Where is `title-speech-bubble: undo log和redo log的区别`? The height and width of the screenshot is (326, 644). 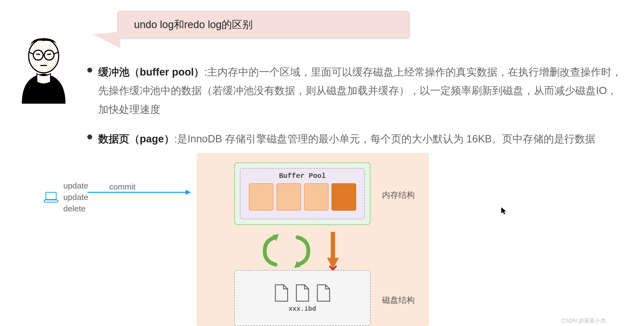
title-speech-bubble: undo log和redo log的区别 is located at coordinates (263, 25).